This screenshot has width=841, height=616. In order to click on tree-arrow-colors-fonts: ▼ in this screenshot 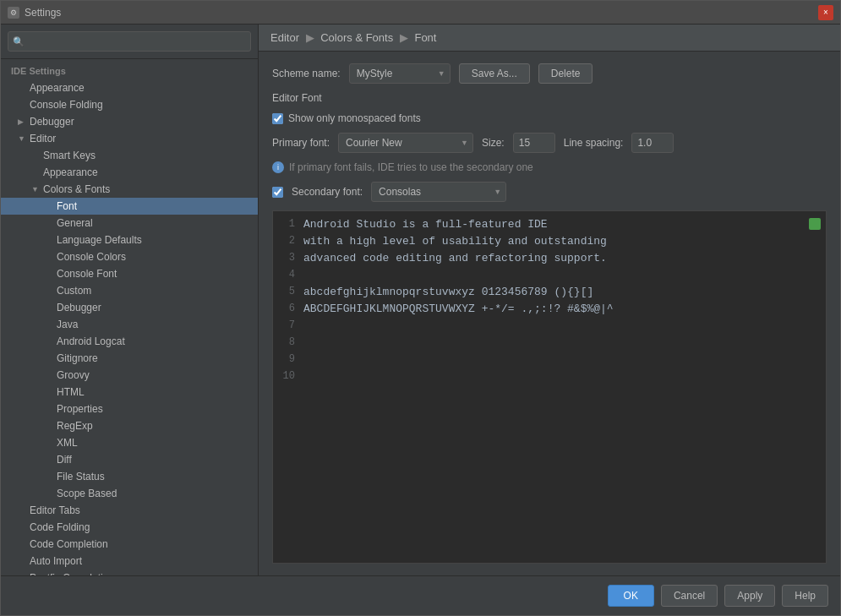, I will do `click(35, 189)`.